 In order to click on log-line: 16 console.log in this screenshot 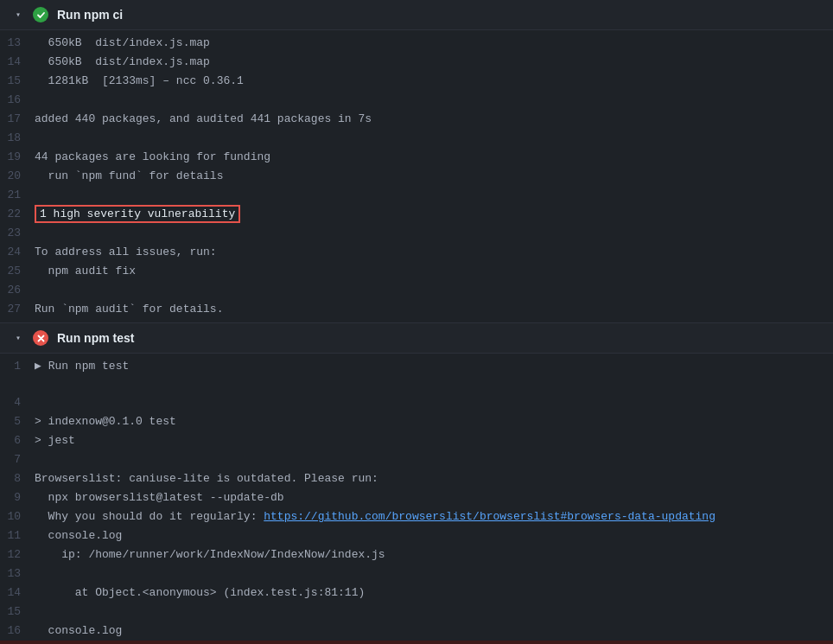, I will do `click(416, 631)`.